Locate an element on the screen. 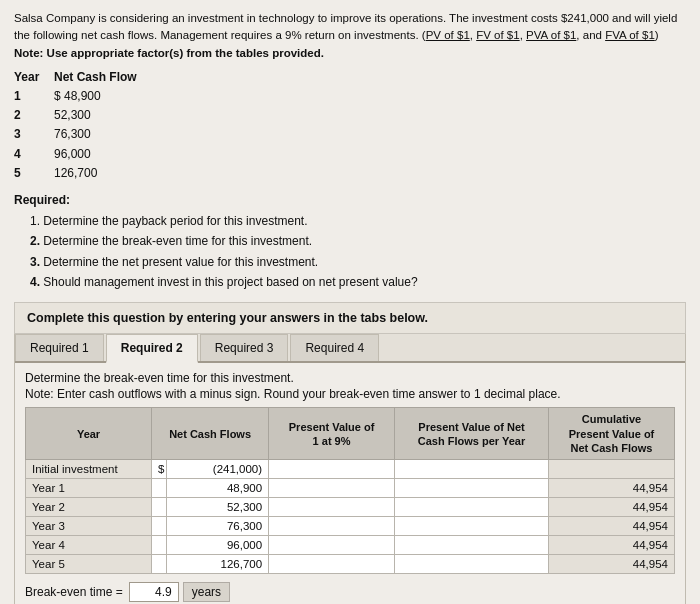  row-y4-pv-factor is located at coordinates (332, 546).